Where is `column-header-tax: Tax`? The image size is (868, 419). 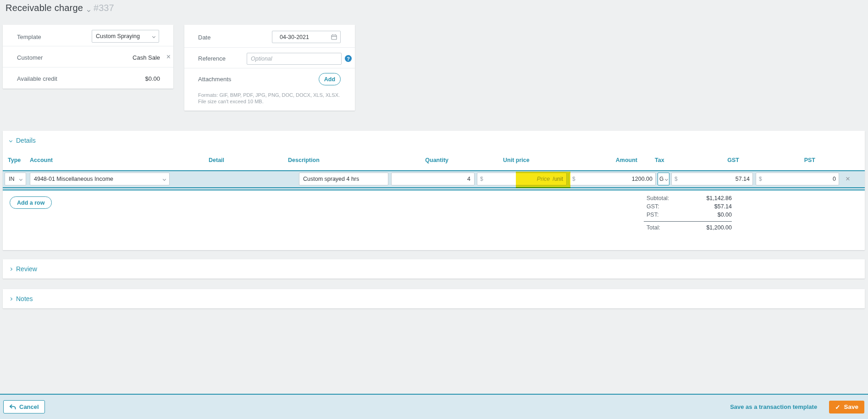
column-header-tax: Tax is located at coordinates (659, 160).